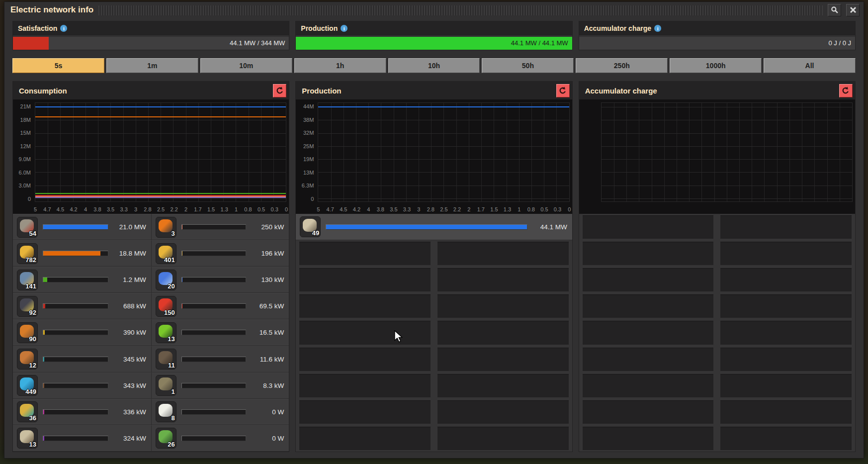  I want to click on consumption-entry: 13324 kW, so click(82, 439).